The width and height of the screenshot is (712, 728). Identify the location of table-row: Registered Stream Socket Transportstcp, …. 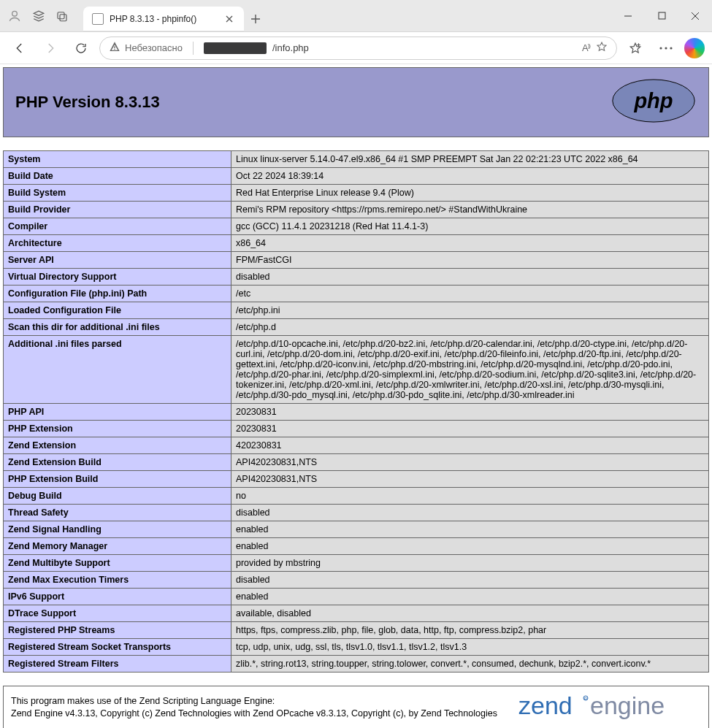
(356, 647).